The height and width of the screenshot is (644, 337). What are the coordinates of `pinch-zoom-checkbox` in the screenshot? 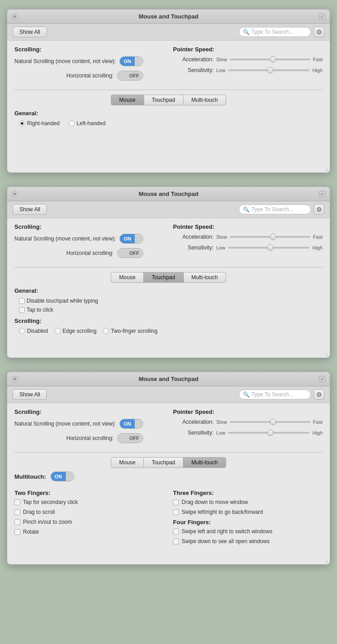 It's located at (17, 522).